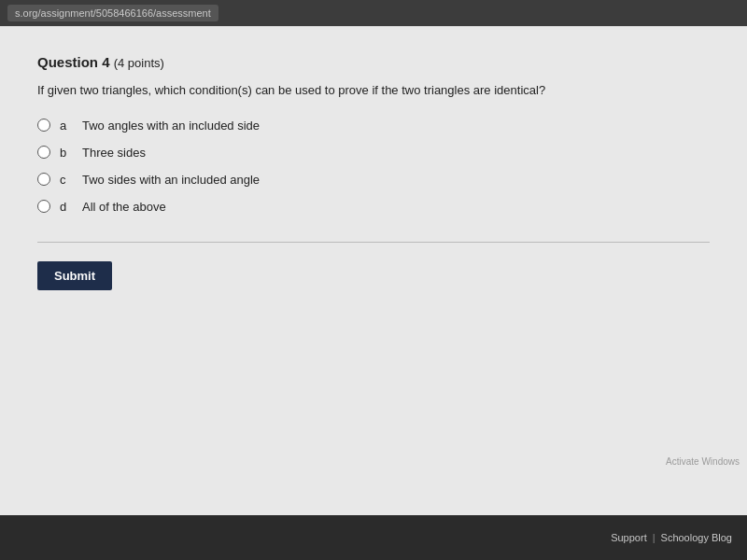 Image resolution: width=747 pixels, height=560 pixels. What do you see at coordinates (64, 207) in the screenshot?
I see `option-letter-d: d` at bounding box center [64, 207].